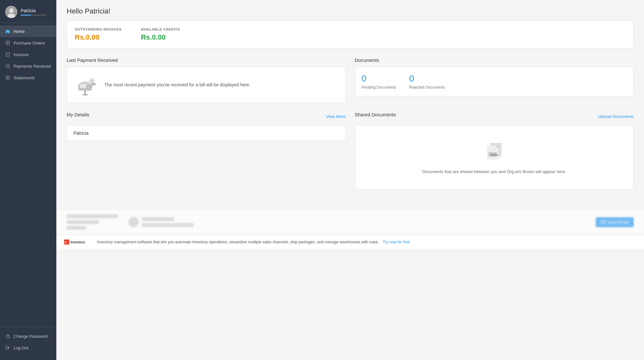  What do you see at coordinates (33, 15) in the screenshot?
I see `user-progress-bar` at bounding box center [33, 15].